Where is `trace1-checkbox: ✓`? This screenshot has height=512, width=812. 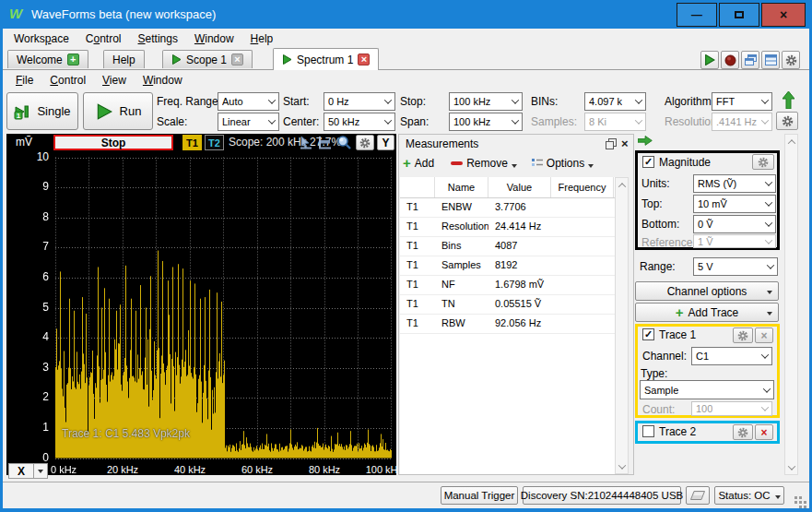
trace1-checkbox: ✓ is located at coordinates (649, 334).